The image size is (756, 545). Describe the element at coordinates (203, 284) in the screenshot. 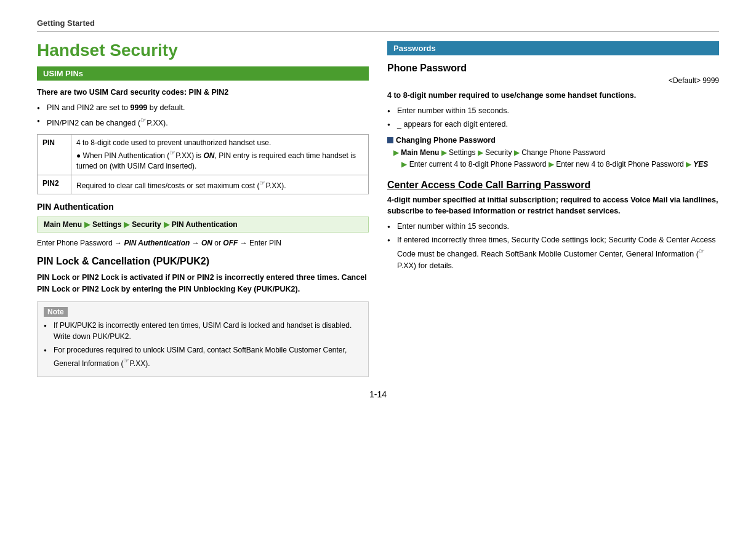

I see `pin-lock-body: PIN Lock or PIN2 Lock is activated if PI…` at that location.